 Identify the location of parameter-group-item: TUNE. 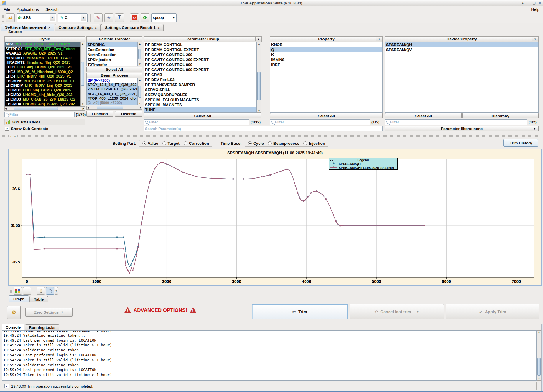
(200, 110).